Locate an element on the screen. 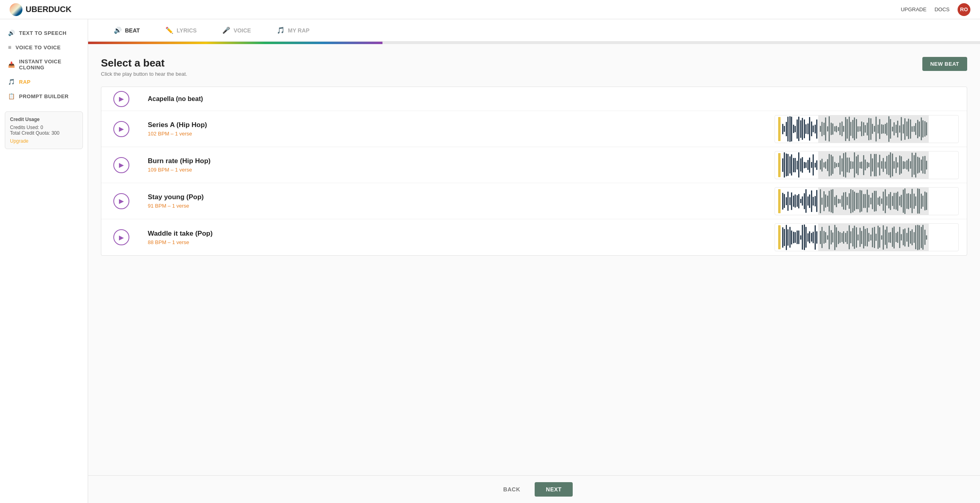 The image size is (980, 503). play-button-waddle-it-take: ▶ is located at coordinates (121, 237).